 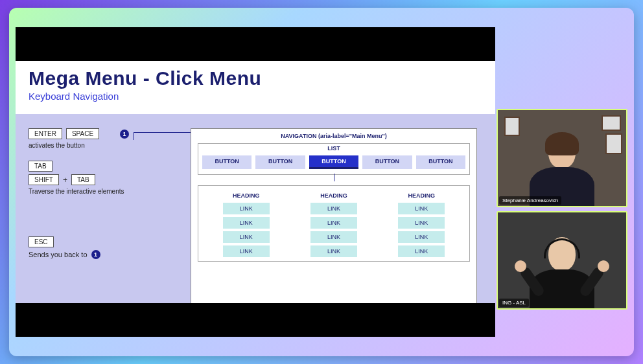 What do you see at coordinates (45, 133) in the screenshot?
I see `key-enter: ENTER` at bounding box center [45, 133].